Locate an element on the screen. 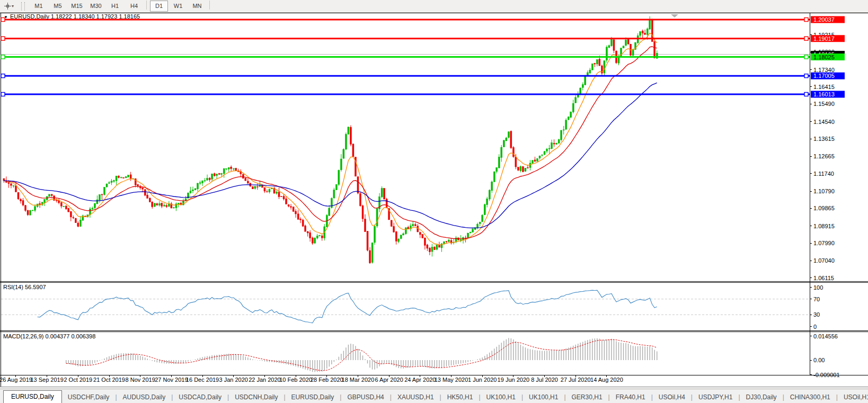 This screenshot has width=868, height=403. crosshair-icon: ▾ is located at coordinates (9, 6).